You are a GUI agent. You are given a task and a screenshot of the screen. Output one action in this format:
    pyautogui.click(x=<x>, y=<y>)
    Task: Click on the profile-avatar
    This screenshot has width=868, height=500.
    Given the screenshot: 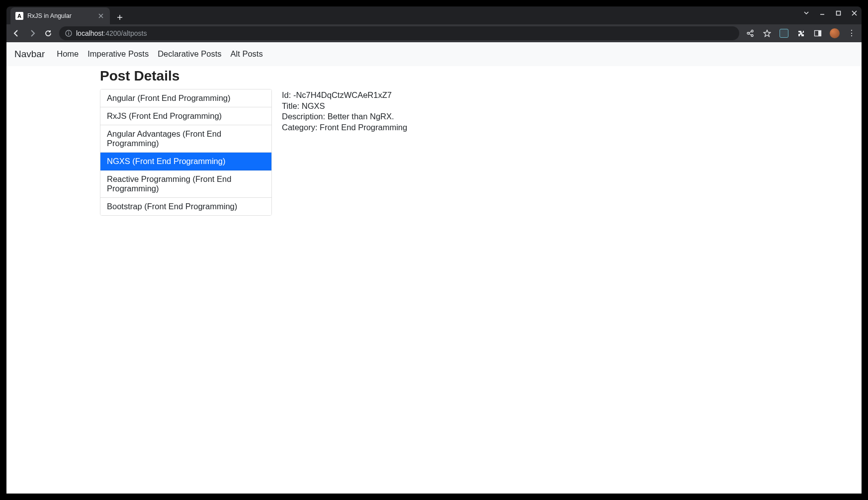 What is the action you would take?
    pyautogui.click(x=835, y=33)
    